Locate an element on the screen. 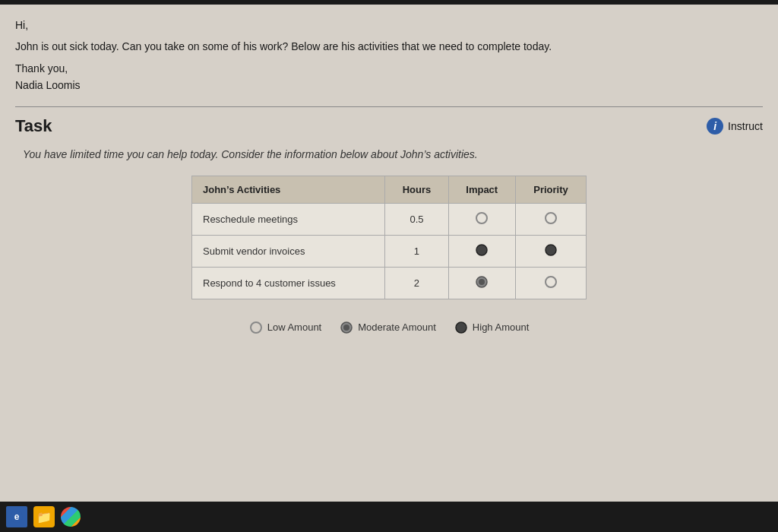 The height and width of the screenshot is (532, 778). task-description: You have limited time you can help today… is located at coordinates (389, 154).